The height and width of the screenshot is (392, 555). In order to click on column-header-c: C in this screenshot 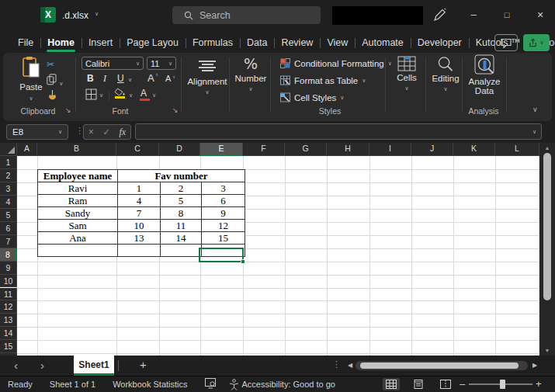, I will do `click(138, 149)`.